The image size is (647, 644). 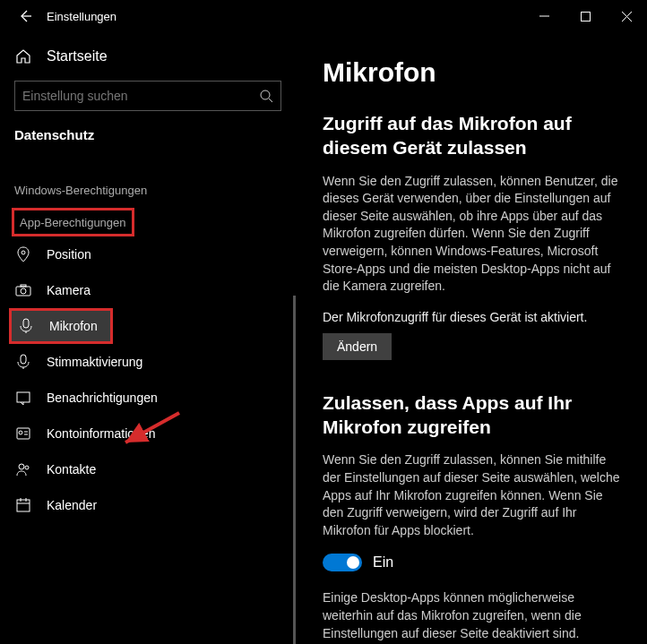 I want to click on window-title: Einstellungen, so click(x=79, y=16).